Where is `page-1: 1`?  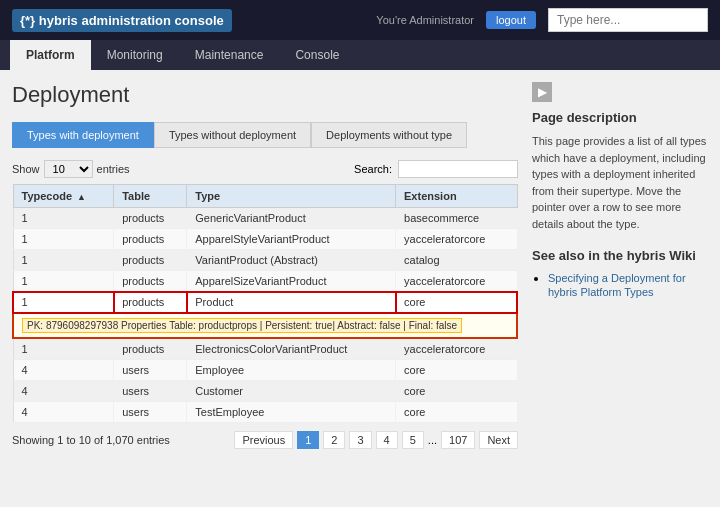 page-1: 1 is located at coordinates (308, 440).